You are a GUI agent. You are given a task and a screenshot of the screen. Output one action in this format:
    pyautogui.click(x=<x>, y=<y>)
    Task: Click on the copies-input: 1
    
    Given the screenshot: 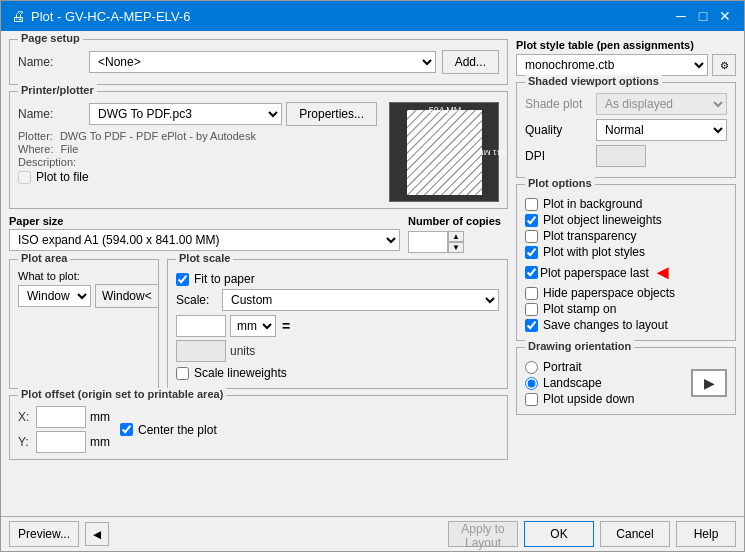 What is the action you would take?
    pyautogui.click(x=428, y=242)
    